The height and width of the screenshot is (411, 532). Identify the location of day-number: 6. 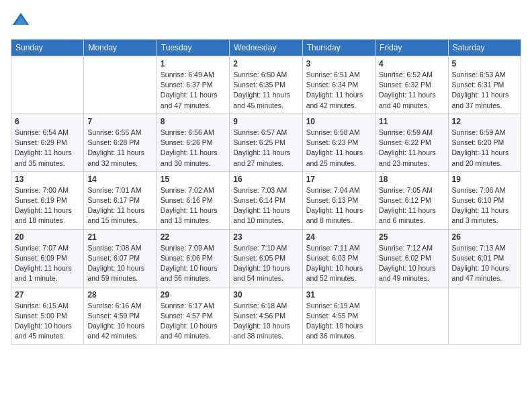
(47, 122).